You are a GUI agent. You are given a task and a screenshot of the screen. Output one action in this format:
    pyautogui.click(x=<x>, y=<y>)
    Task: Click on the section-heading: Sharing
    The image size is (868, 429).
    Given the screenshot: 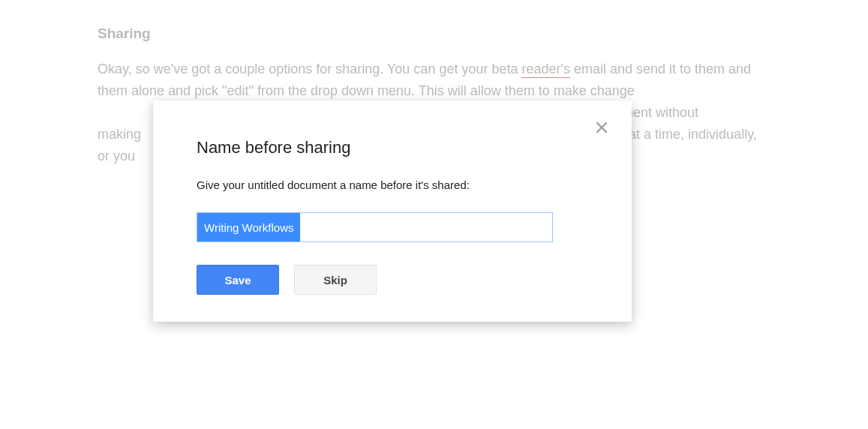 What is the action you would take?
    pyautogui.click(x=435, y=34)
    